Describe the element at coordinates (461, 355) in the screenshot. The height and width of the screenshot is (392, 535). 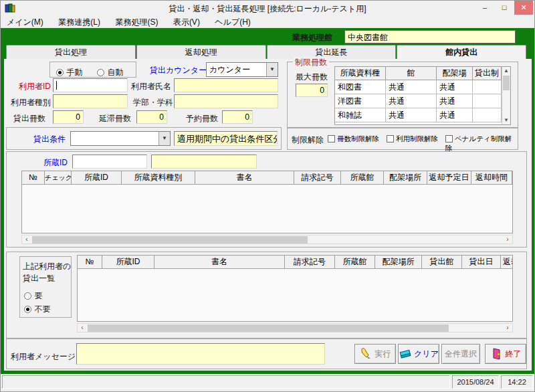
I see `select-all-label: 全件選択` at that location.